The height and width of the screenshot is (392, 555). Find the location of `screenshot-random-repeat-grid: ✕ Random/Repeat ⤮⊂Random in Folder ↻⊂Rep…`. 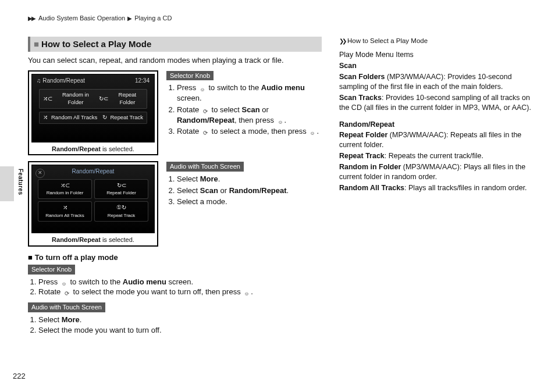

screenshot-random-repeat-grid: ✕ Random/Repeat ⤮⊂Random in Folder ↻⊂Rep… is located at coordinates (93, 204).